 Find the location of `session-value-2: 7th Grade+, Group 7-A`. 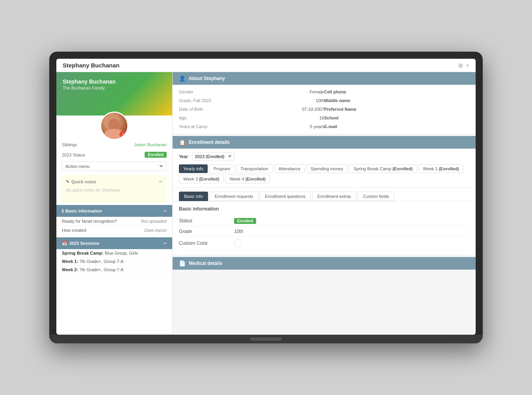

session-value-2: 7th Grade+, Group 7-A is located at coordinates (101, 261).